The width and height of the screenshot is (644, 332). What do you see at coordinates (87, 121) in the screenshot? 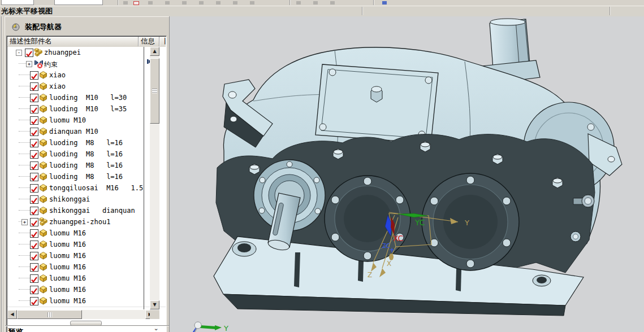
I see `table-row: luomu M10` at bounding box center [87, 121].